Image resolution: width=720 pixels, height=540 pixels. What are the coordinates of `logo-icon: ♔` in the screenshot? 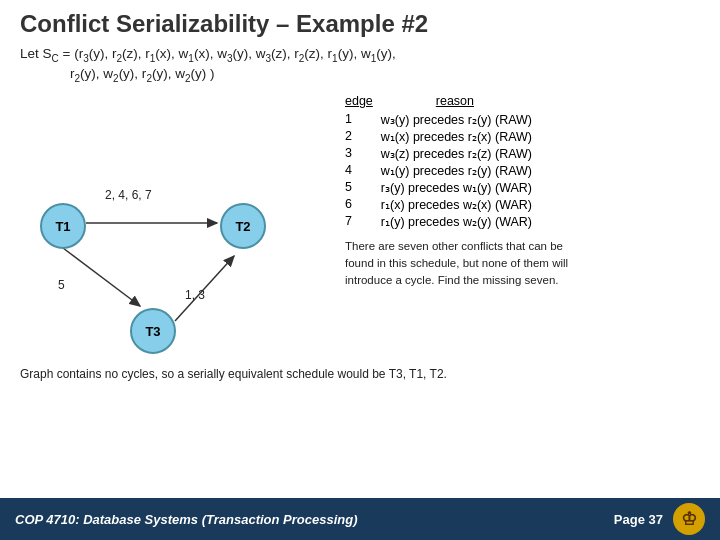 It's located at (689, 519).